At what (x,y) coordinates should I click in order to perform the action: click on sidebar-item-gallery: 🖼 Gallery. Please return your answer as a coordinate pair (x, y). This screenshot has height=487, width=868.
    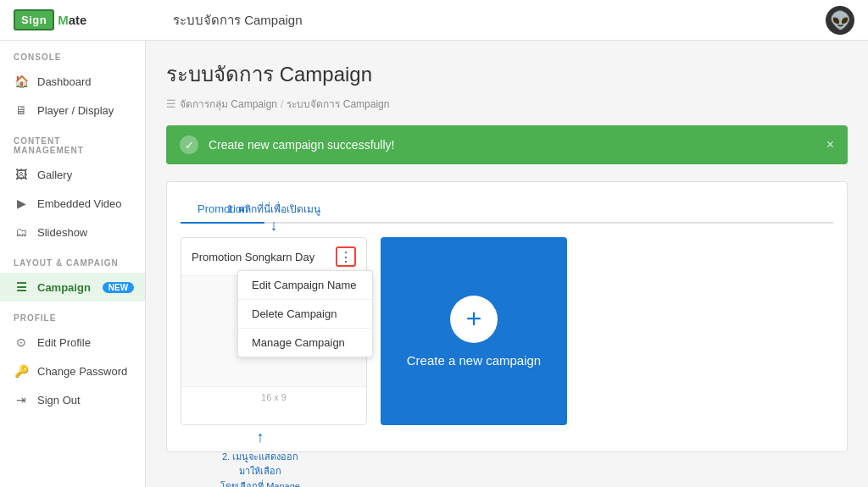
    Looking at the image, I should click on (73, 174).